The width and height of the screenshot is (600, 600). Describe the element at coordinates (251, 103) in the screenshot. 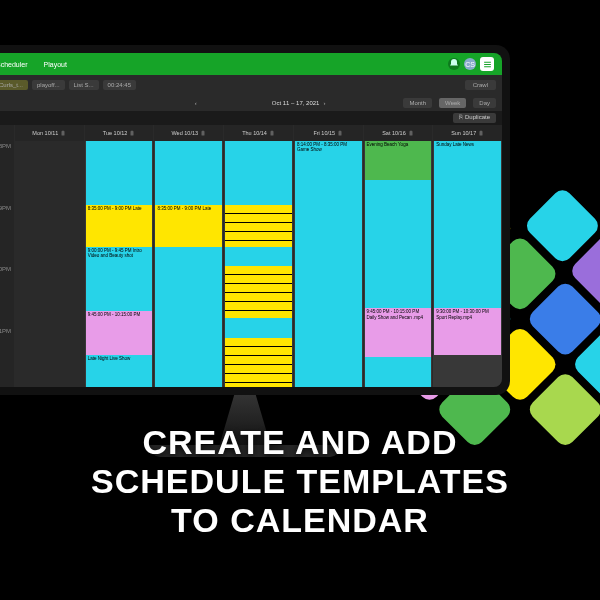

I see `date-nav-bar: ‹ Oct 11 – 17, 2021 › Month Week Day` at that location.